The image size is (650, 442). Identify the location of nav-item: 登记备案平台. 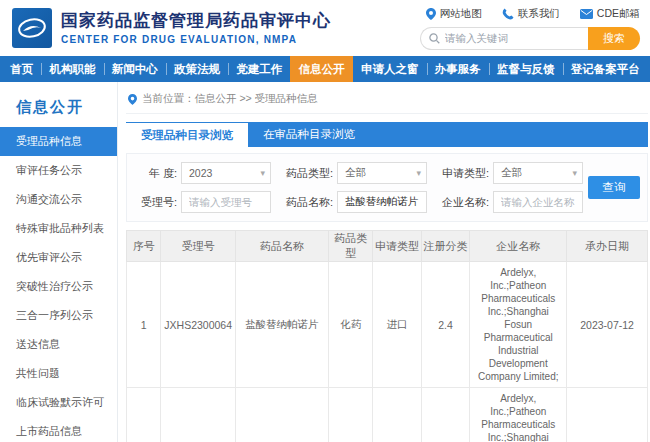
(606, 69).